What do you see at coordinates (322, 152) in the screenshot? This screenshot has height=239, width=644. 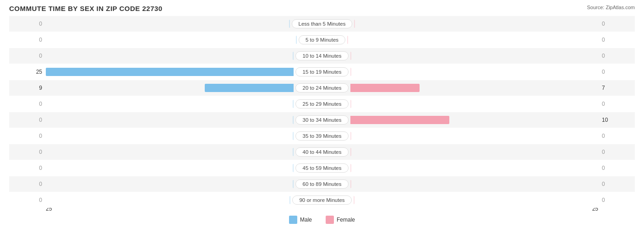 I see `bars-section: 40 to 44 Minutes` at bounding box center [322, 152].